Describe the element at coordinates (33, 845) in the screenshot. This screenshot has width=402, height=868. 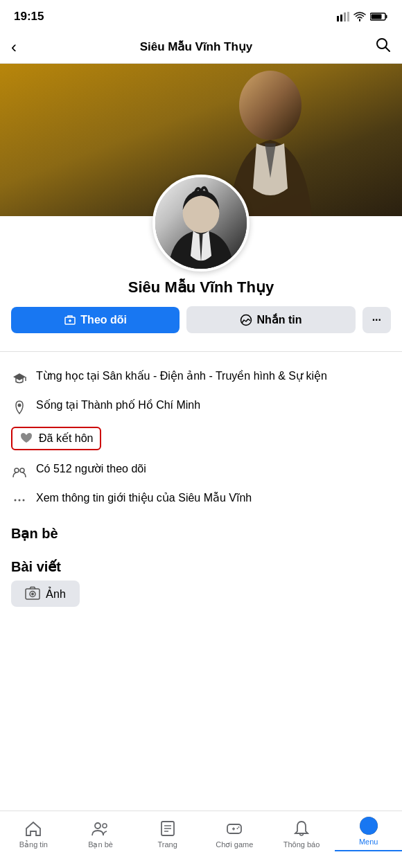
I see `nav-label-home: Bảng tin` at that location.